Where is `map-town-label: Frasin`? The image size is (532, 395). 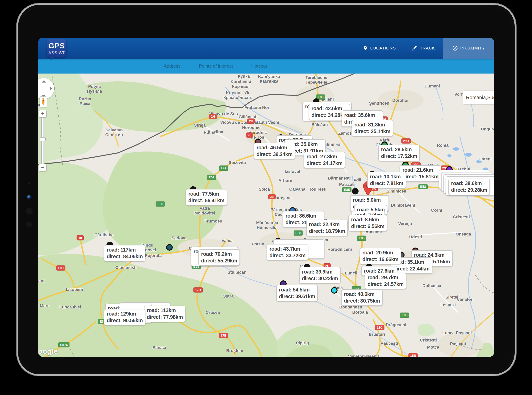
map-town-label: Frasin is located at coordinates (258, 244).